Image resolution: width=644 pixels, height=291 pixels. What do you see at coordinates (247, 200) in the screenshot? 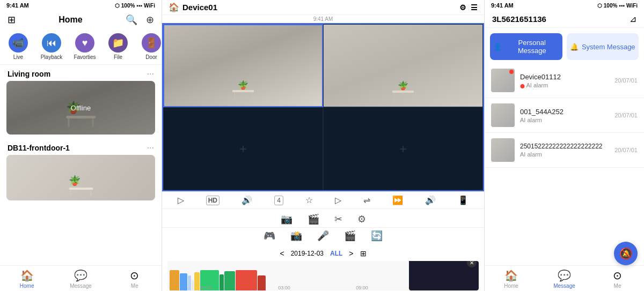
I see `volume-icon: 🔊` at bounding box center [247, 200].